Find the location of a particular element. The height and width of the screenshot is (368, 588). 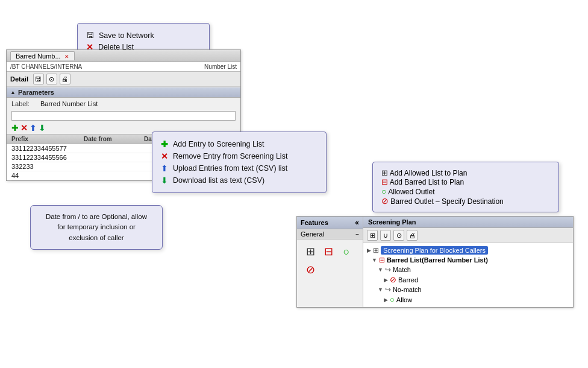

tree-arrow-nomatch: ▼ is located at coordinates (381, 290).